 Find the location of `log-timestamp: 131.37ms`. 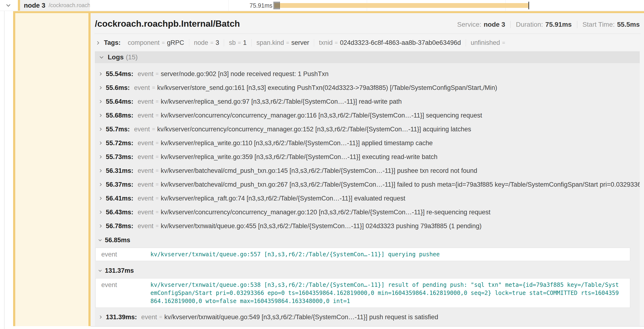

log-timestamp: 131.37ms is located at coordinates (120, 271).